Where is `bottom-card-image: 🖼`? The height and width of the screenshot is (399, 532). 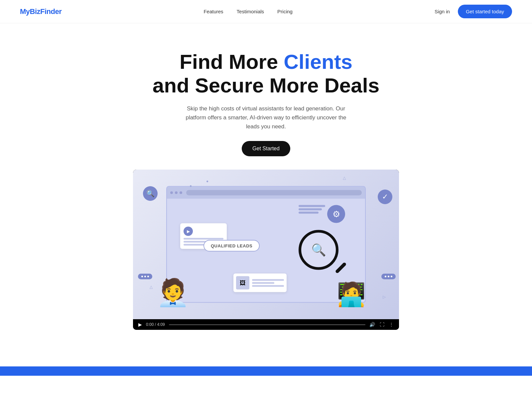 bottom-card-image: 🖼 is located at coordinates (243, 283).